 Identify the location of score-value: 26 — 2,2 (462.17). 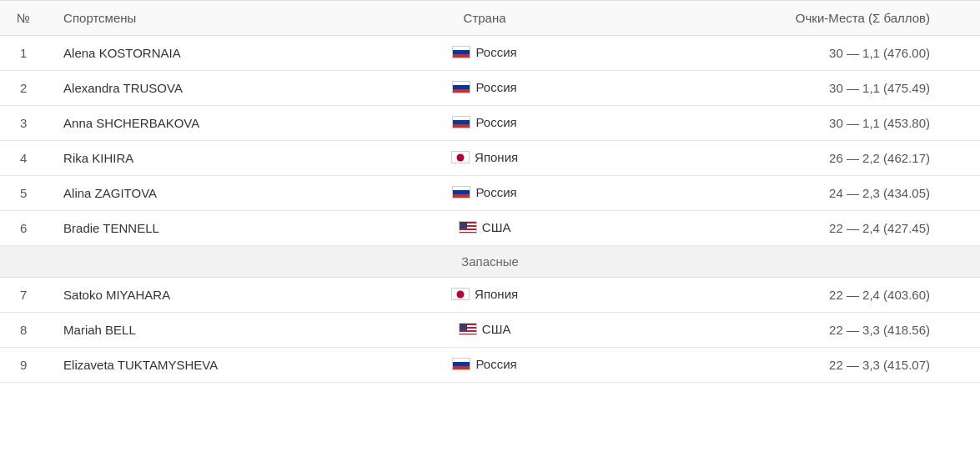
(784, 158).